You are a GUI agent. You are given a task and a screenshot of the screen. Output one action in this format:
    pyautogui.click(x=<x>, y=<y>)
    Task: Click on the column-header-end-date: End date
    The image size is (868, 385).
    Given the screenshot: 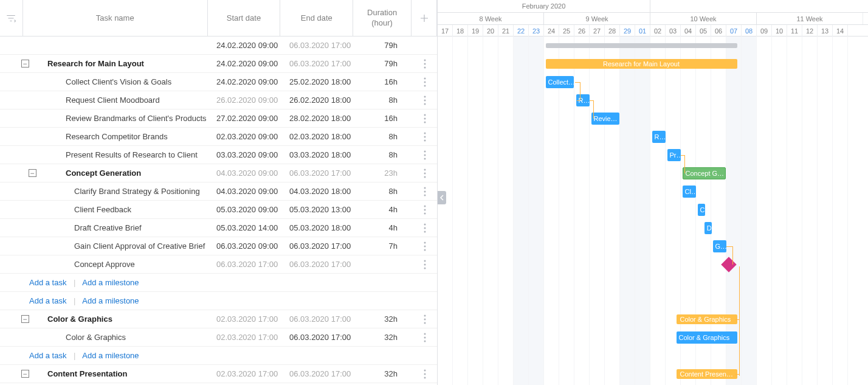 What is the action you would take?
    pyautogui.click(x=317, y=18)
    